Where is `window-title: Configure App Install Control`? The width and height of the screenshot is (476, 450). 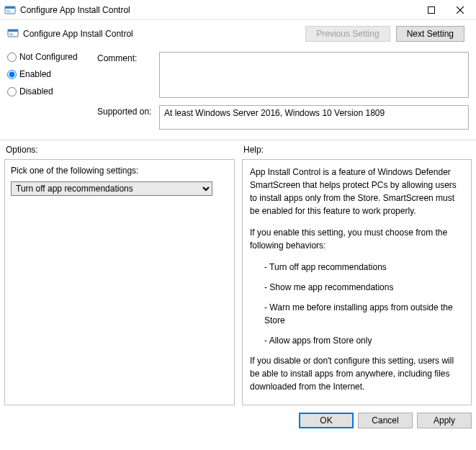
window-title: Configure App Install Control is located at coordinates (219, 10).